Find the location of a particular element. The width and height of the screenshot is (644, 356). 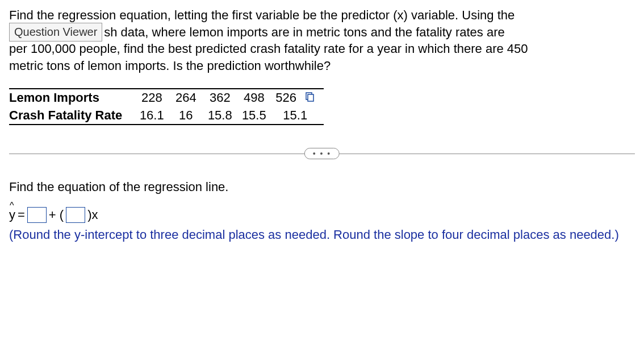

question-line-2: sh data, where lemon imports are in metr… is located at coordinates (304, 32).